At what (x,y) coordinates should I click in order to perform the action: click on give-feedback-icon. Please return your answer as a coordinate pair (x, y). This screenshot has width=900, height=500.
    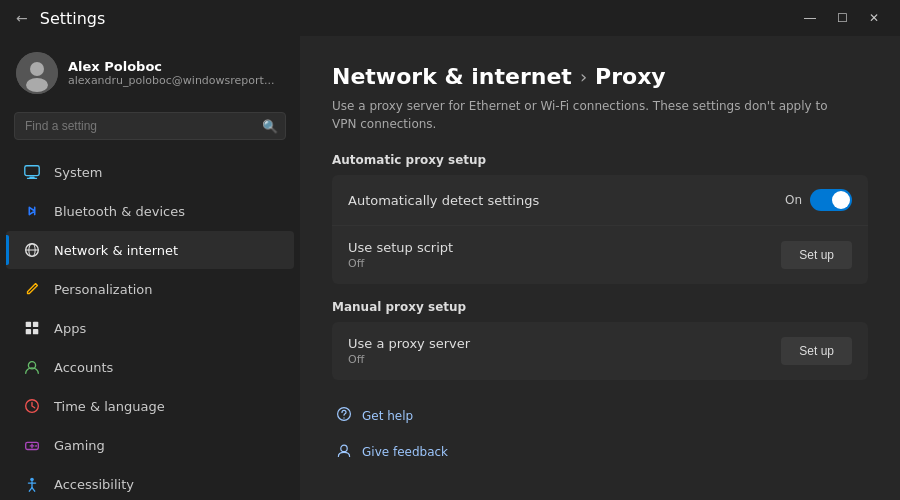
    Looking at the image, I should click on (344, 452).